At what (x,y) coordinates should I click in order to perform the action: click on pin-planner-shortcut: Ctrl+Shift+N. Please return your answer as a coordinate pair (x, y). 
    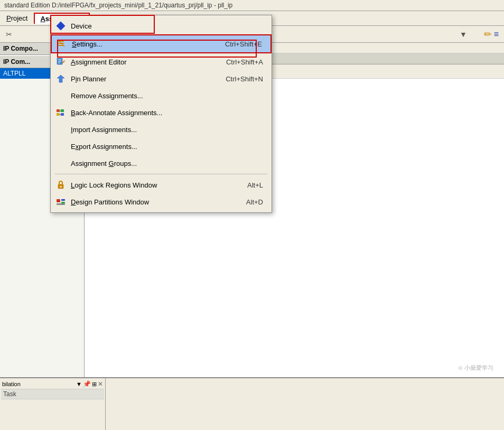
    Looking at the image, I should click on (244, 79).